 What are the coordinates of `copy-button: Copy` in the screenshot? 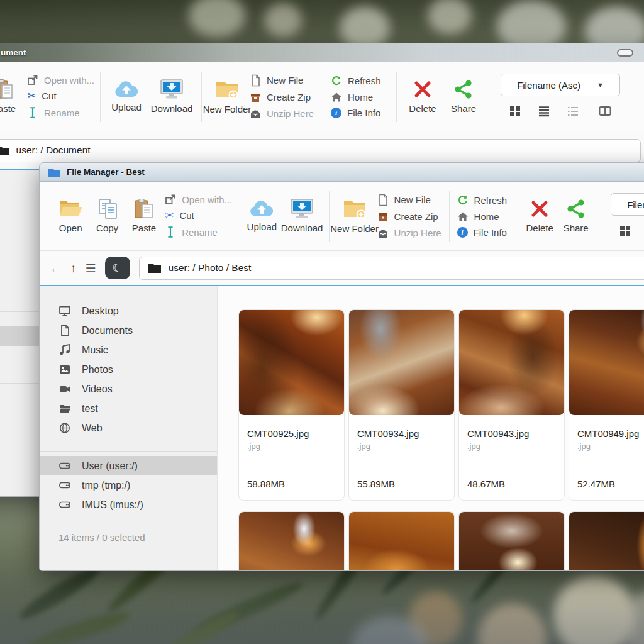 It's located at (107, 216).